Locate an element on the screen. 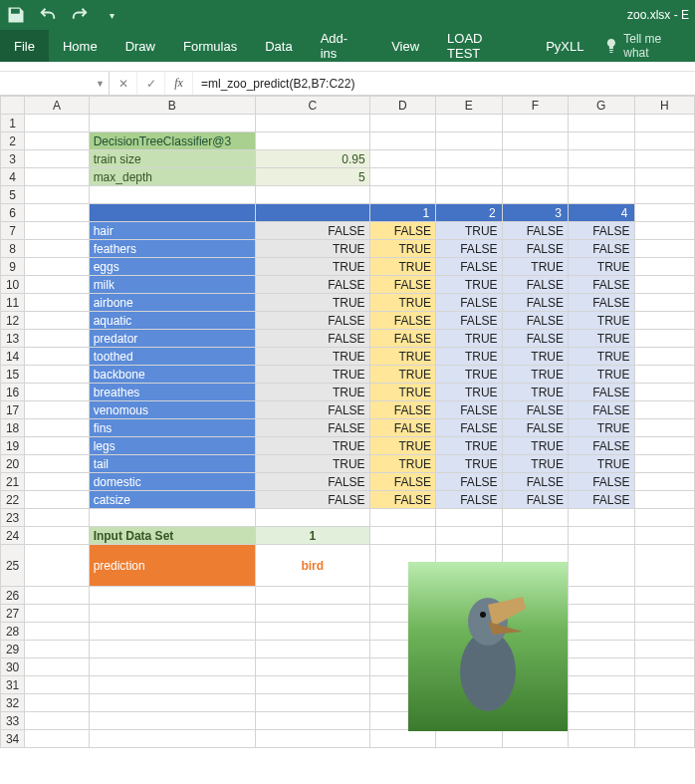 This screenshot has height=784, width=695. rowhdr-6: 6 is located at coordinates (13, 213).